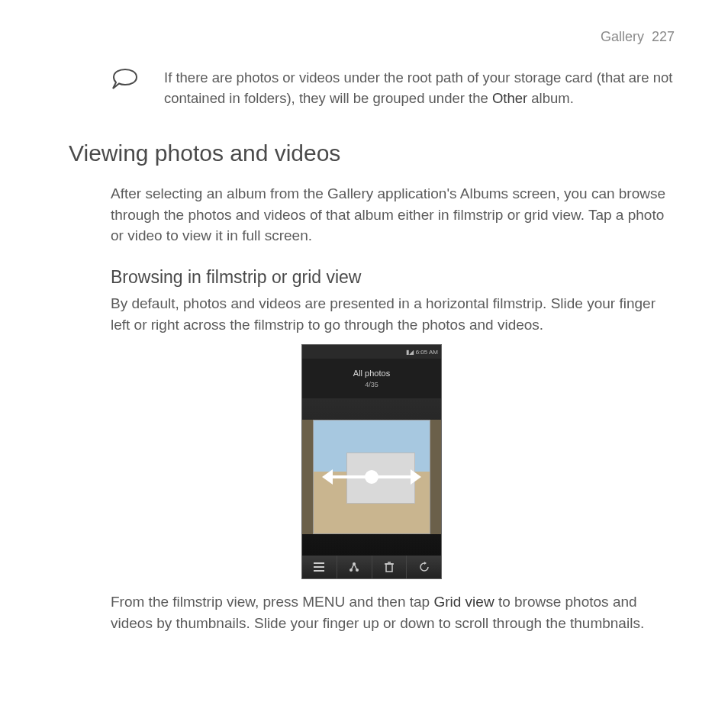  Describe the element at coordinates (418, 88) in the screenshot. I see `tip-text-before: If there are photos or videos under the …` at that location.